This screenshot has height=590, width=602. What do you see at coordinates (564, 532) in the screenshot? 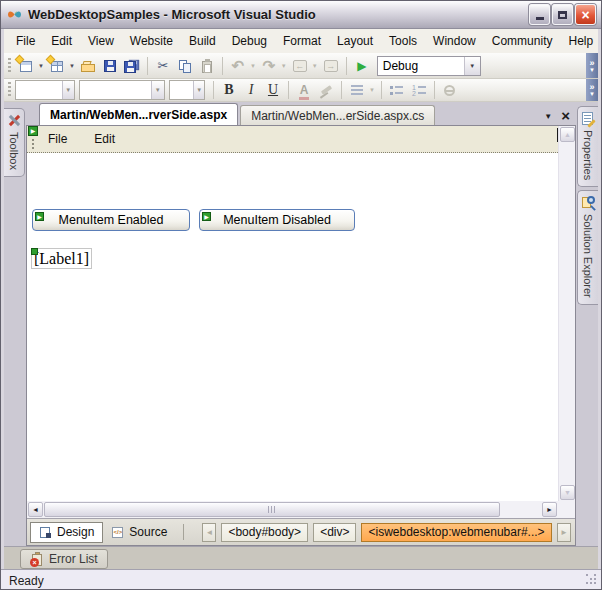
I see `tag-navigator-forward-button: ►` at bounding box center [564, 532].